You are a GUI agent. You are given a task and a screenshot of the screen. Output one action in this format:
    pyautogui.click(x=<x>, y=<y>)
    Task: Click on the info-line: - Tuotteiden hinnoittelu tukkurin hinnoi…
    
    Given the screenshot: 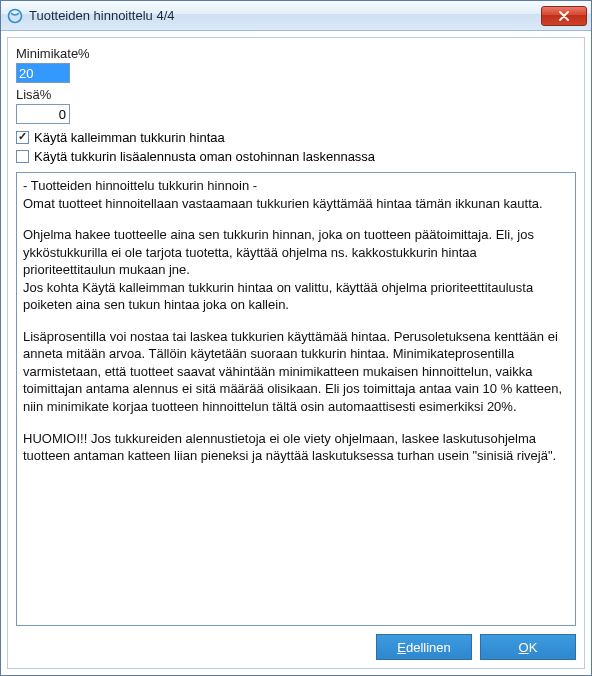 What is the action you would take?
    pyautogui.click(x=296, y=186)
    